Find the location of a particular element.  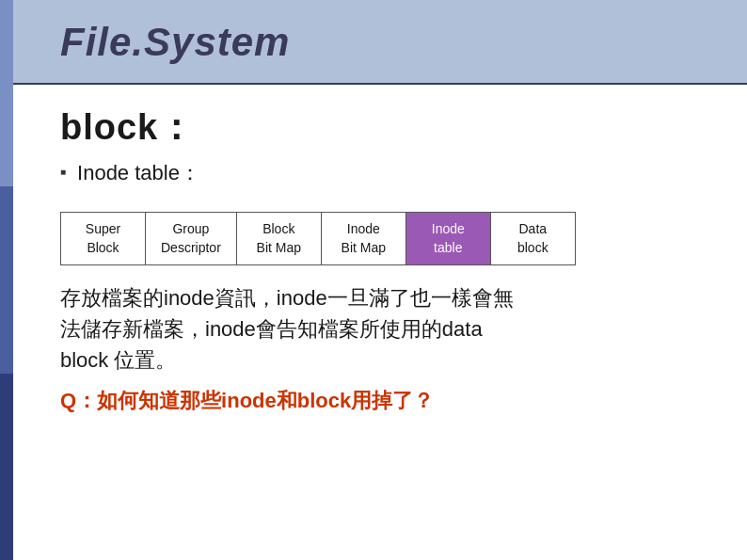

accent-bar is located at coordinates (7, 280).